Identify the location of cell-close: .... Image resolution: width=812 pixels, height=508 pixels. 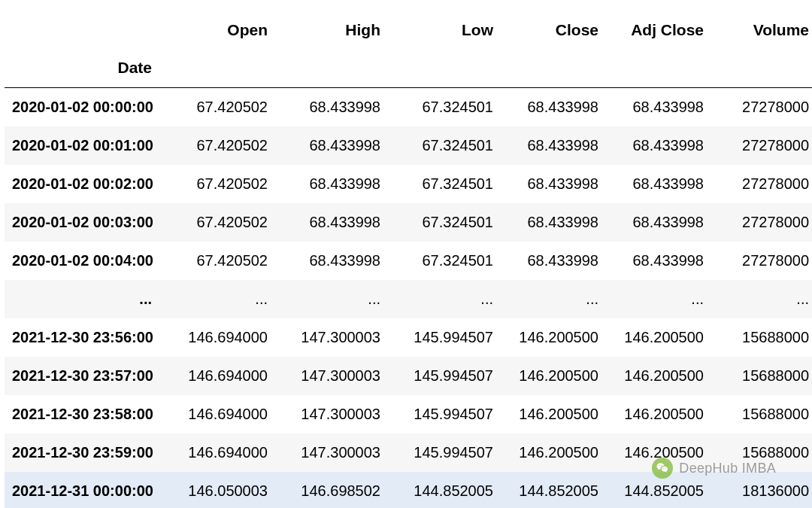
(553, 300).